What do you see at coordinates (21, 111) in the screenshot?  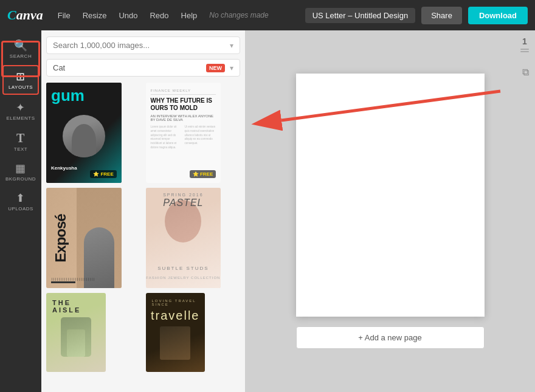 I see `sidebar-item-elements: ✦ ELEMENTS` at bounding box center [21, 111].